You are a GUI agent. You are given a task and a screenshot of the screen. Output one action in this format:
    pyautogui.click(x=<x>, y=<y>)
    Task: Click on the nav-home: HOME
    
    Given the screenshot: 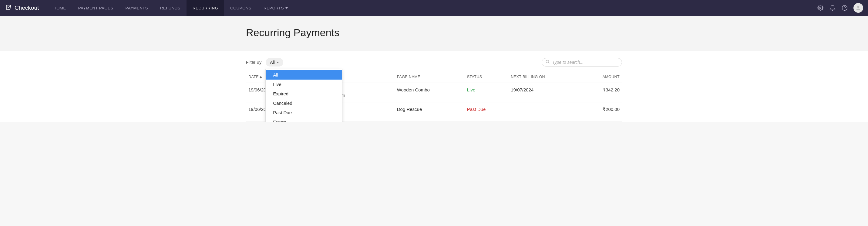 What is the action you would take?
    pyautogui.click(x=59, y=8)
    